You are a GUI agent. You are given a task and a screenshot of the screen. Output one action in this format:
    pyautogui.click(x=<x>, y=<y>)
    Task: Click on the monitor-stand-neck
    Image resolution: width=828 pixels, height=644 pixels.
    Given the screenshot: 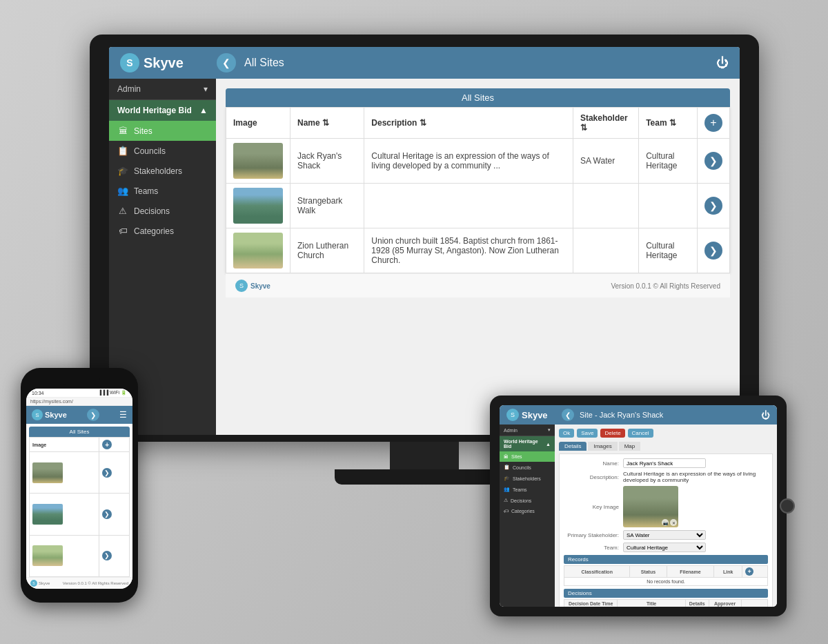 What is the action you would take?
    pyautogui.click(x=424, y=456)
    